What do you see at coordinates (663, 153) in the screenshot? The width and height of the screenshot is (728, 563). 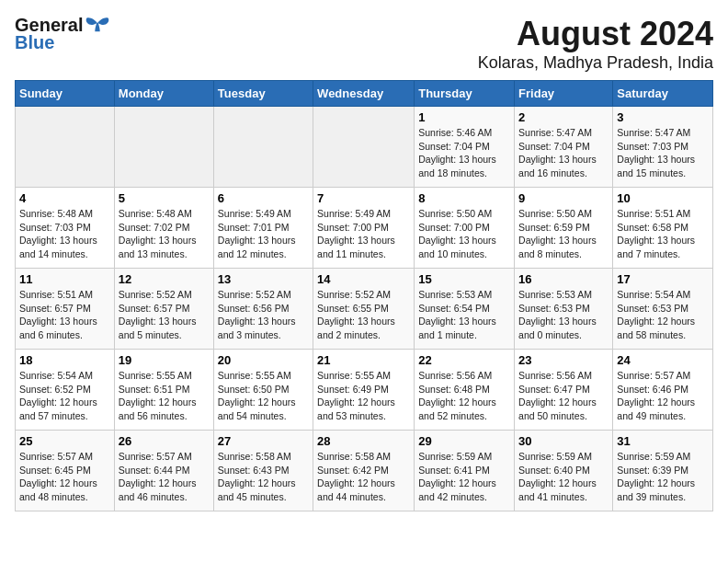 I see `day-info: Sunrise: 5:47 AM Sunset: 7:03 PM Dayligh…` at bounding box center [663, 153].